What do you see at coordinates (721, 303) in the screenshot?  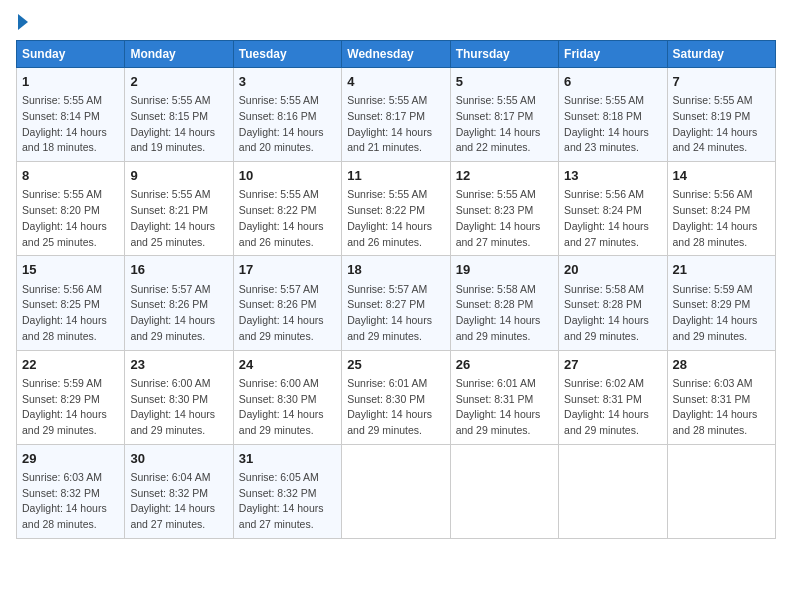 I see `calendar-day-21: 21Sunrise: 5:59 AMSunset: 8:29 PMDayligh…` at bounding box center [721, 303].